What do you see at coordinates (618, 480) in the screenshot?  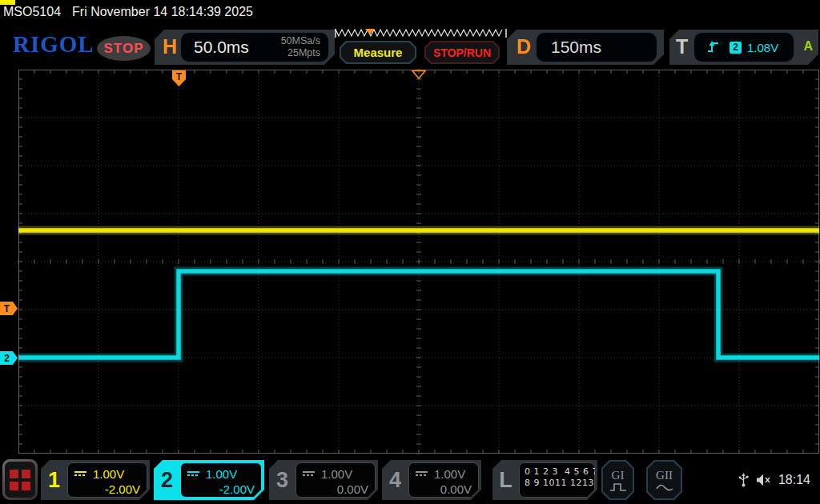 I see `generator-1-button: GI` at bounding box center [618, 480].